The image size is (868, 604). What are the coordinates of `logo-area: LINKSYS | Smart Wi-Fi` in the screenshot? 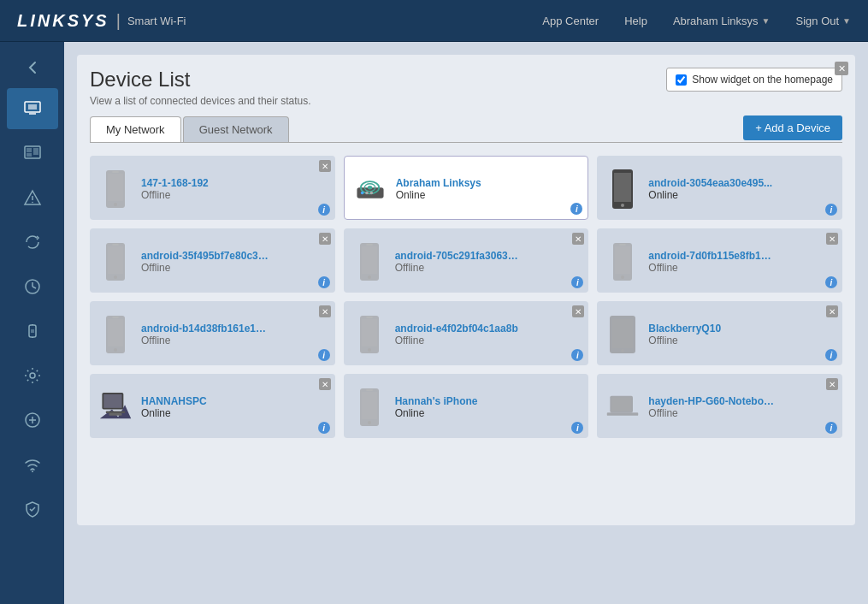 It's located at (280, 21).